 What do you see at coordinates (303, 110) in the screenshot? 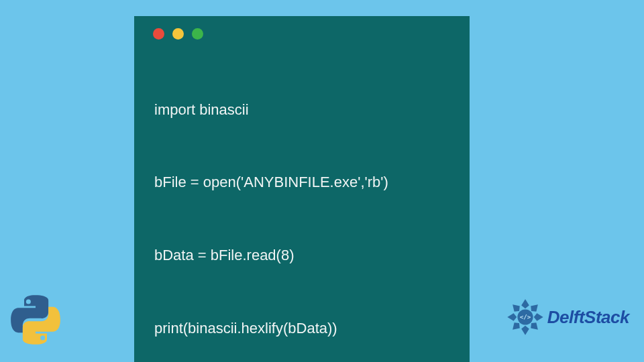
I see `code-line: import binascii` at bounding box center [303, 110].